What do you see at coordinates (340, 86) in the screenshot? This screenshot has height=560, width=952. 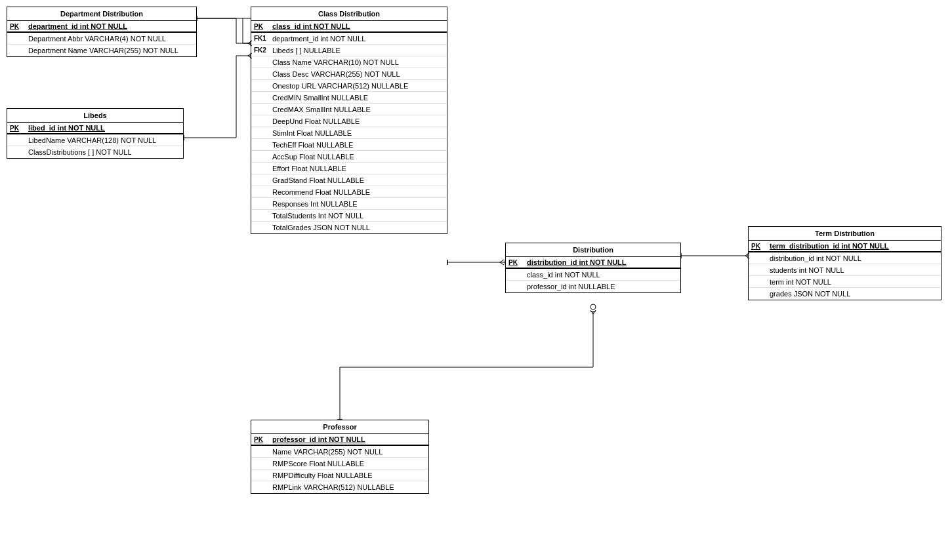 I see `row-text: Onestop URL VARCHAR(512) NULLABLE` at bounding box center [340, 86].